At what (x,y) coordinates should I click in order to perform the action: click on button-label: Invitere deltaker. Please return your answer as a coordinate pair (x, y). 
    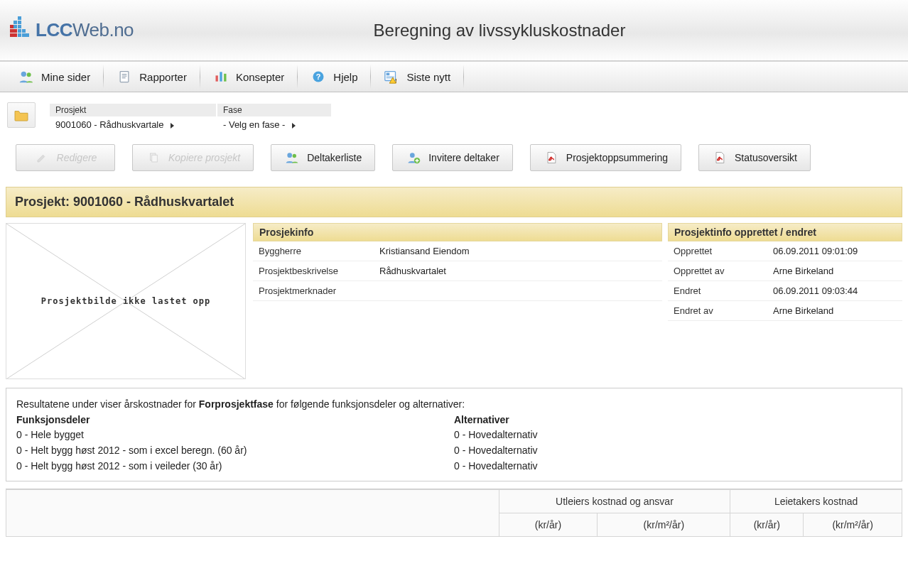
    Looking at the image, I should click on (464, 158).